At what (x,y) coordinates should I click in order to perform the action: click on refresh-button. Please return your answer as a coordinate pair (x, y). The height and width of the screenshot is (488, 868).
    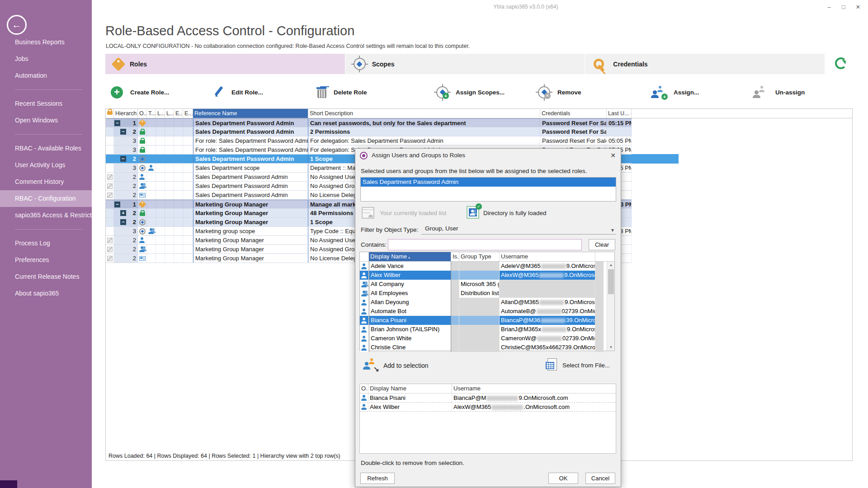
    Looking at the image, I should click on (841, 64).